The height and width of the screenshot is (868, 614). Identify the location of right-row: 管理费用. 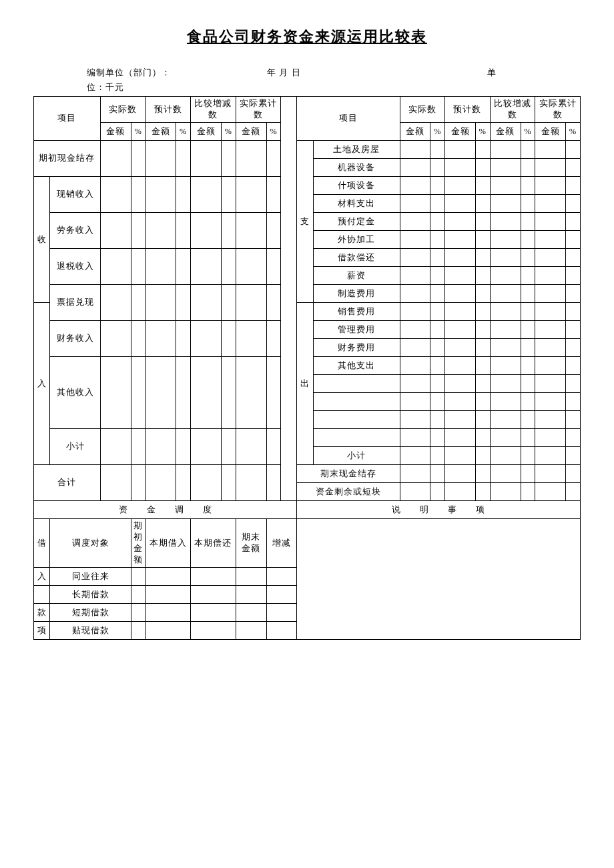
(356, 330).